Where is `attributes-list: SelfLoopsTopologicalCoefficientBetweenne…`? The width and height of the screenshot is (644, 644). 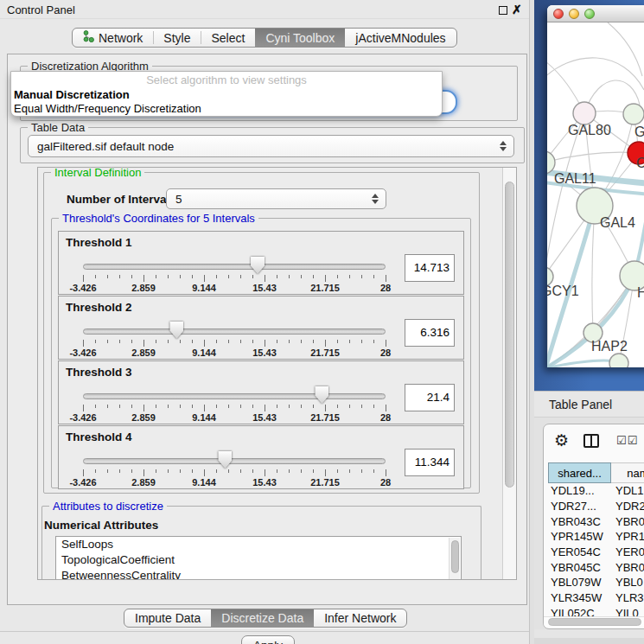 attributes-list: SelfLoopsTopologicalCoefficientBetweenne… is located at coordinates (258, 558).